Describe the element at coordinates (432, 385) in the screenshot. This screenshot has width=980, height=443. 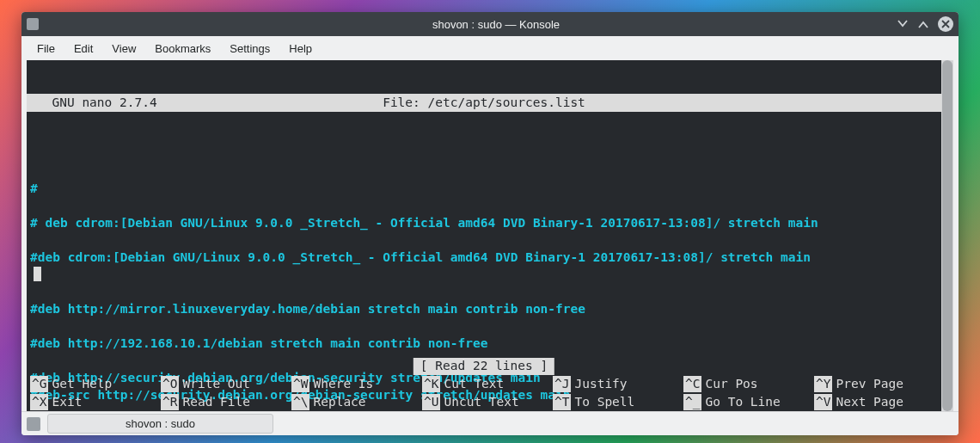
I see `nano-shortcut-key: ^K` at that location.